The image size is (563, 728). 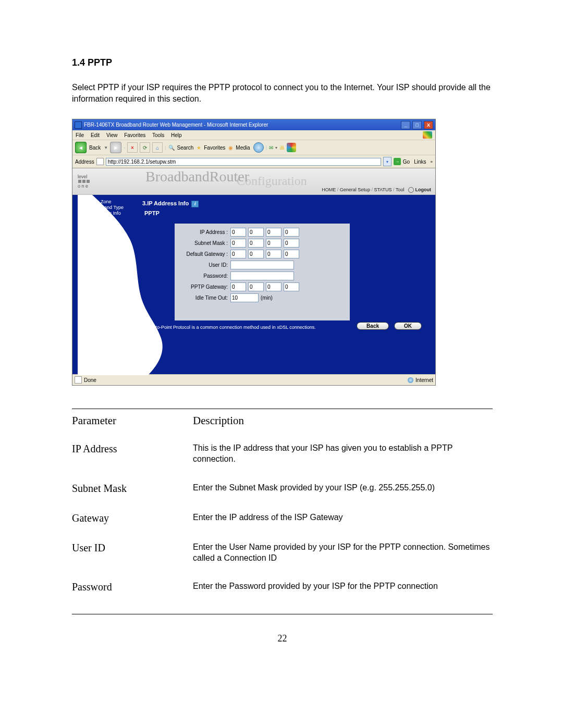 I want to click on windows-flag-icon, so click(x=427, y=135).